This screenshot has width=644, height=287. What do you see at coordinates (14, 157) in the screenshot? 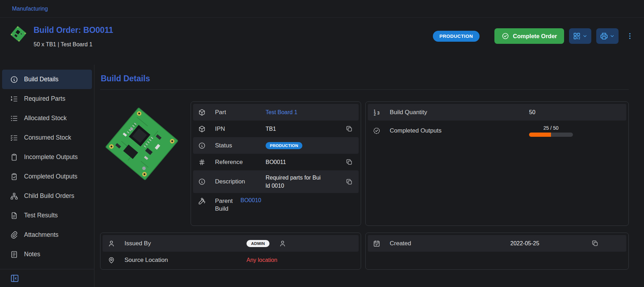
I see `clipboard-icon` at bounding box center [14, 157].